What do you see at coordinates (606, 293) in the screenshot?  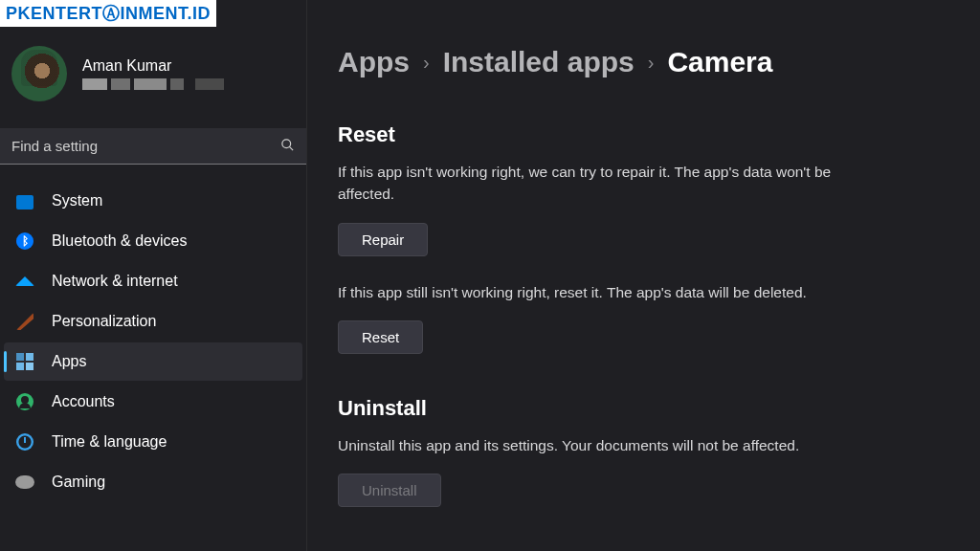 I see `reset-description: If this app still isn't working right, r…` at bounding box center [606, 293].